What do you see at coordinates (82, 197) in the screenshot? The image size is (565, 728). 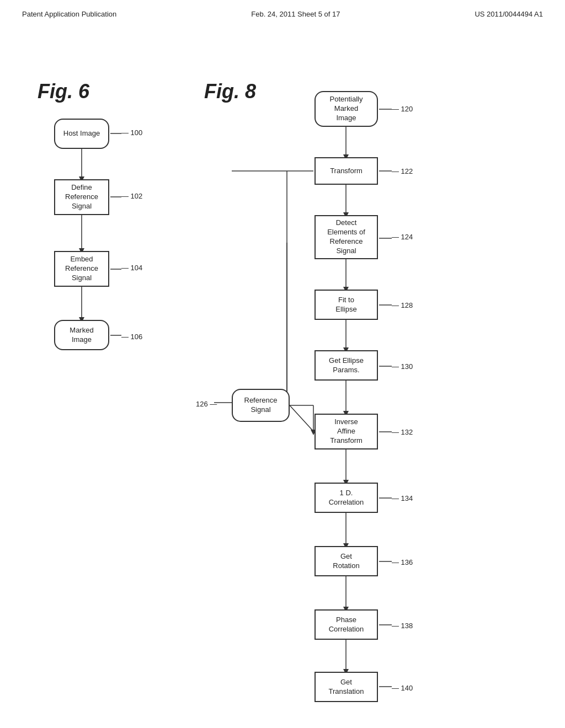 I see `define-ref-label: Define Reference Signal` at bounding box center [82, 197].